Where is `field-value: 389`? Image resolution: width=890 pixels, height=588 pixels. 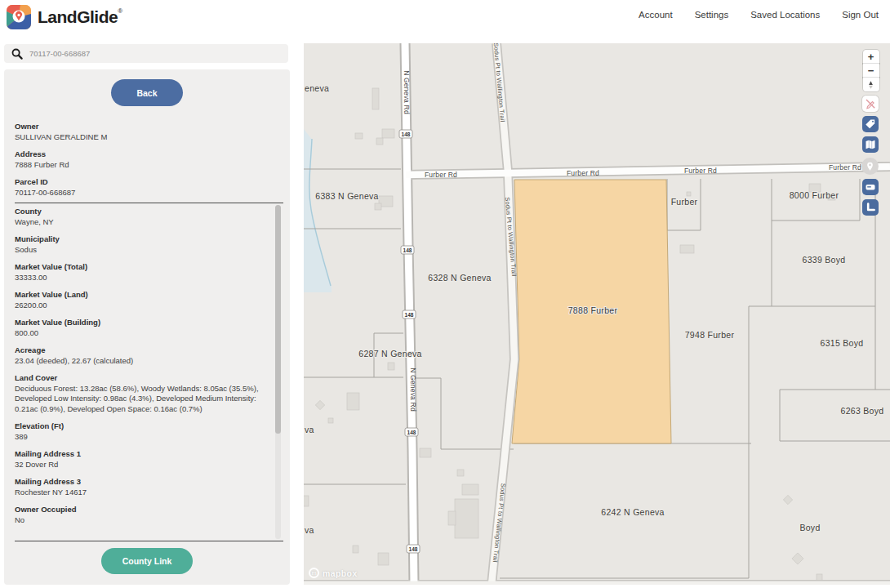
field-value: 389 is located at coordinates (137, 438).